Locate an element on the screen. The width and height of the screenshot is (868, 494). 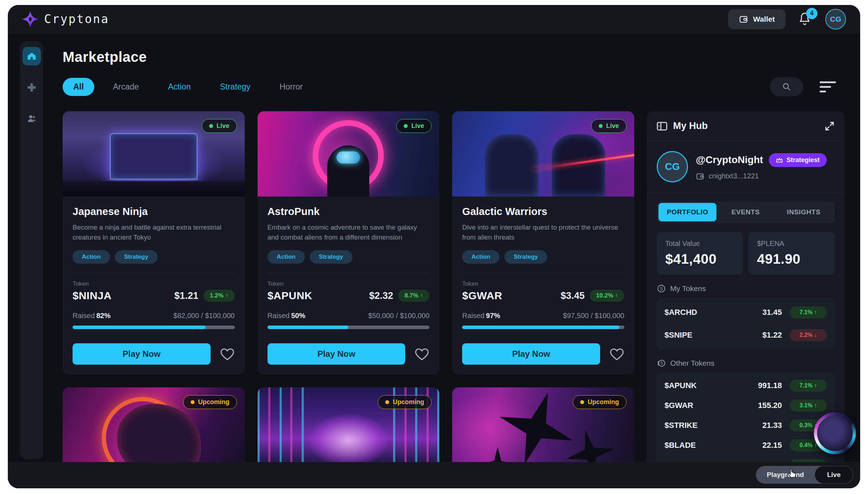
game-card-japanese-ninja: Live Japanese Ninja Become a ninja and b… is located at coordinates (154, 243).